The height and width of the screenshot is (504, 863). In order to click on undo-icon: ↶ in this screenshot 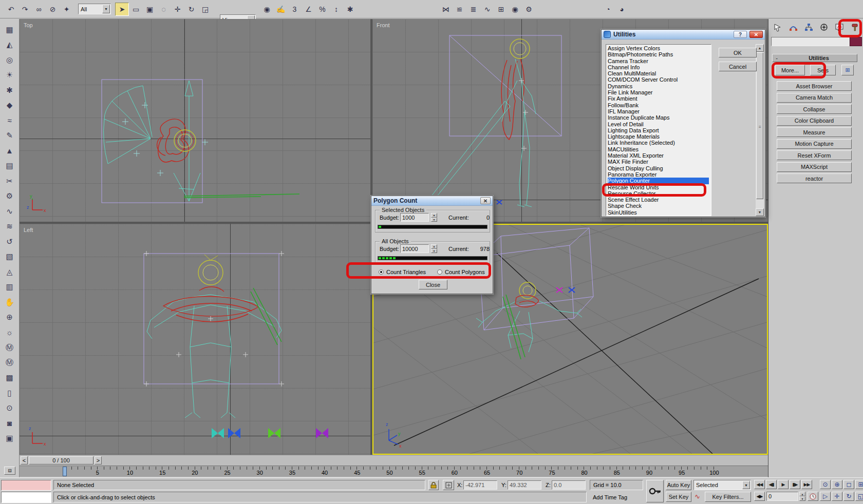, I will do `click(11, 9)`.